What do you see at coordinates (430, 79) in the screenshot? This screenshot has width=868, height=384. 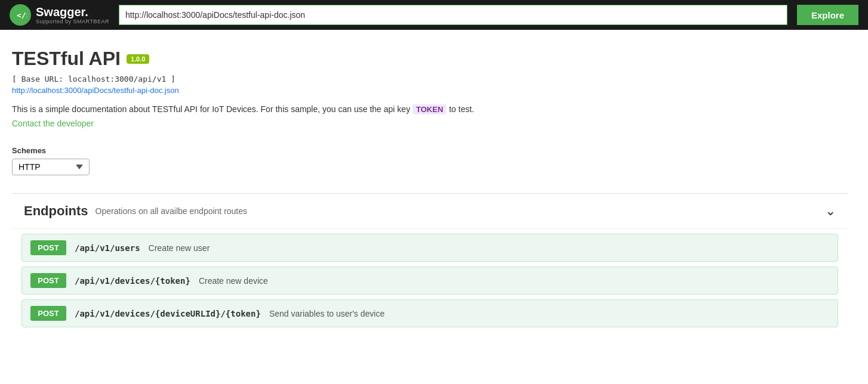 I see `base-url: [ Base URL: localhost:3000/api/v1 ]` at bounding box center [430, 79].